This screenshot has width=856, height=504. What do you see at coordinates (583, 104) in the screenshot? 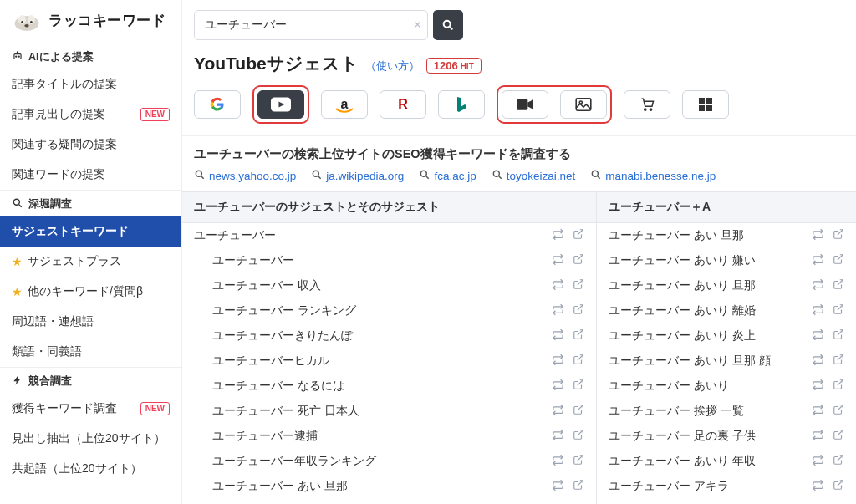
I see `engine-image` at bounding box center [583, 104].